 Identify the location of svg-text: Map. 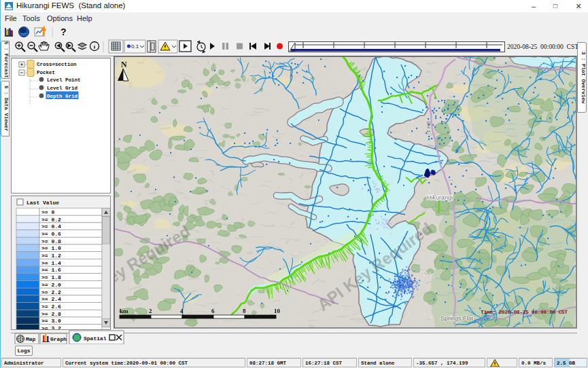
(31, 339).